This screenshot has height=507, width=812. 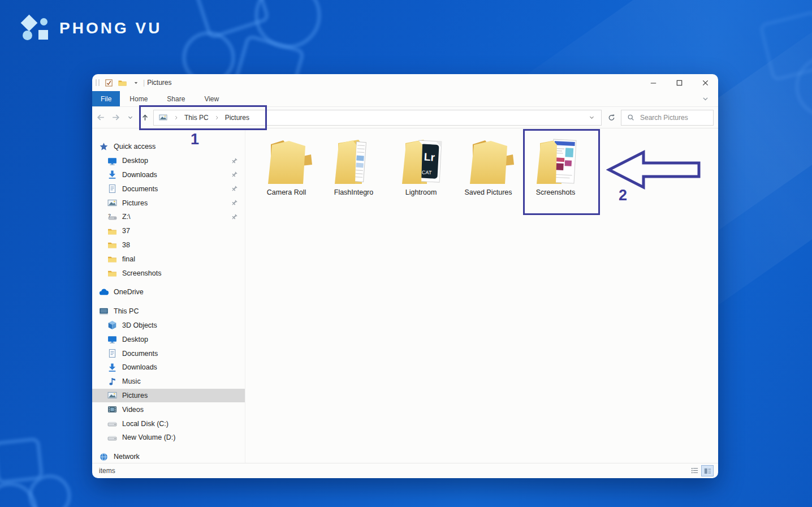 What do you see at coordinates (176, 98) in the screenshot?
I see `menu-tab: Share` at bounding box center [176, 98].